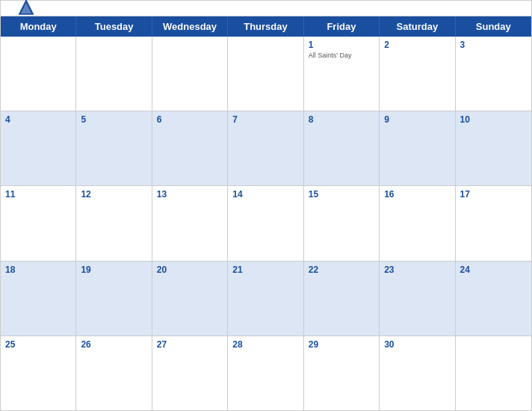 The height and width of the screenshot is (411, 532). I want to click on day-header-sunday: Sunday, so click(493, 27).